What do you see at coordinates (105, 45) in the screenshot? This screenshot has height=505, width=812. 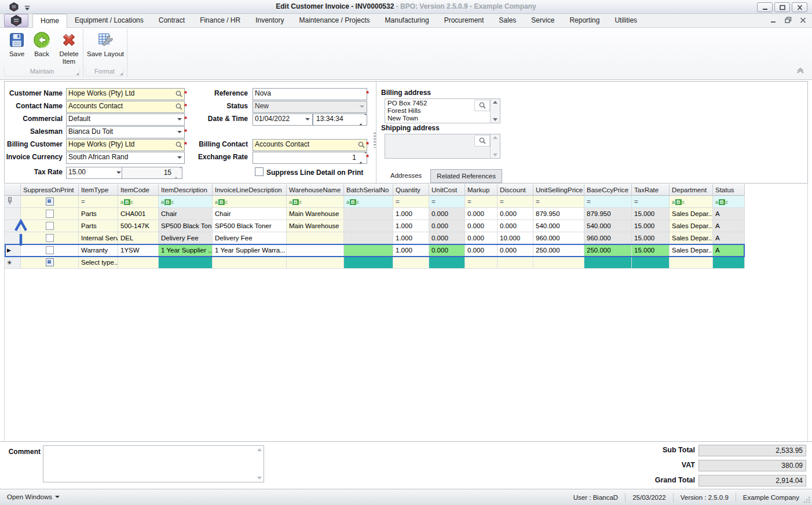 I see `save-layout-button: Save Layout` at bounding box center [105, 45].